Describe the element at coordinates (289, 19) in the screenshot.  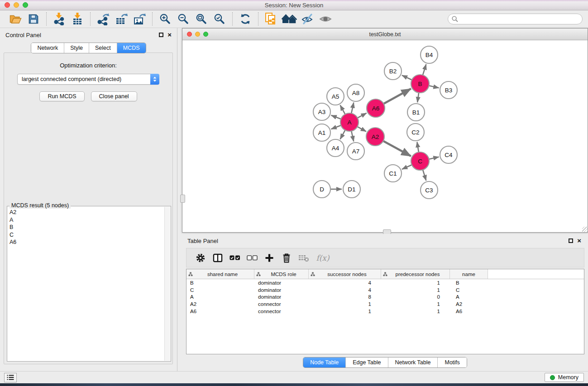
I see `first-neighbors-button` at that location.